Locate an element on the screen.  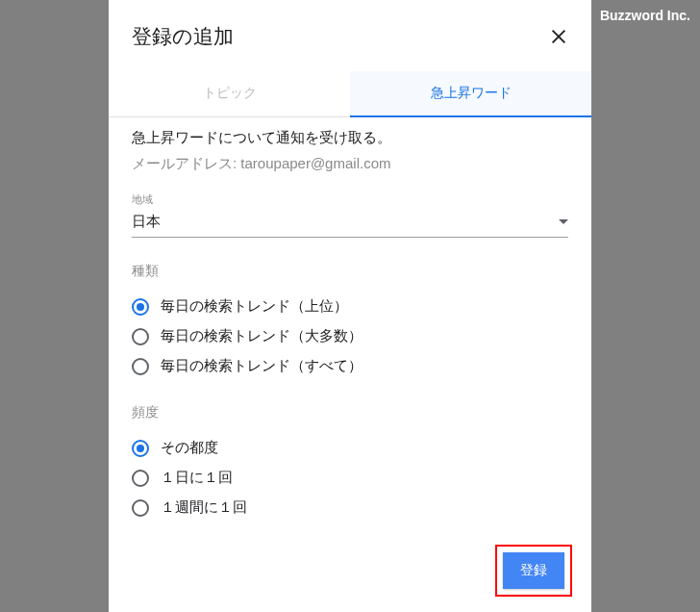
tab-rising-words: 急上昇ワード is located at coordinates (471, 94).